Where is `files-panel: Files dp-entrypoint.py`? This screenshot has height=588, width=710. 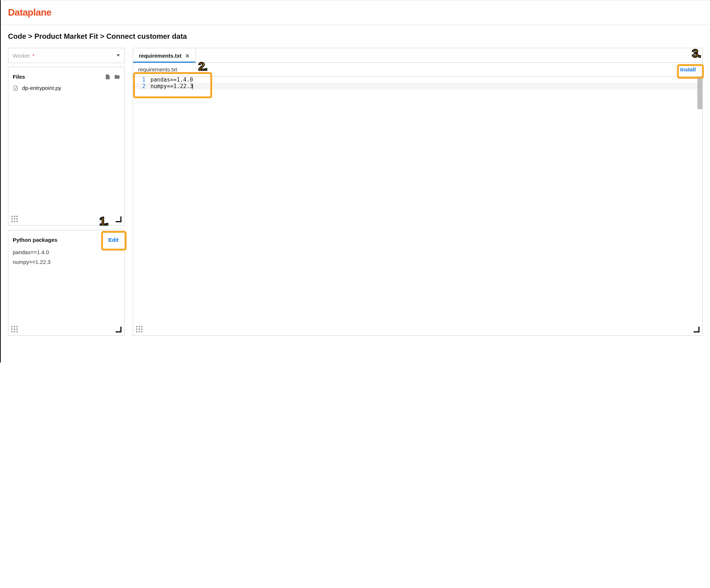 files-panel: Files dp-entrypoint.py is located at coordinates (66, 146).